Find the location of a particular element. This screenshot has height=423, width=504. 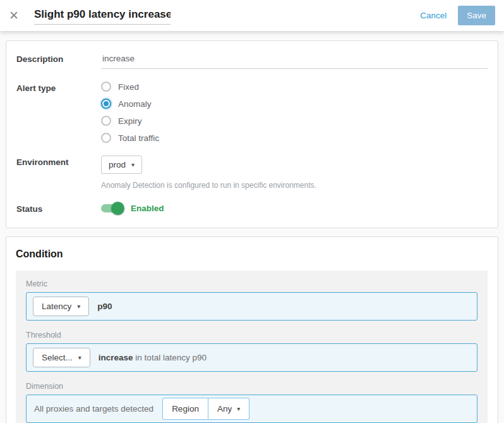

dimension-region-button: Region is located at coordinates (186, 408).